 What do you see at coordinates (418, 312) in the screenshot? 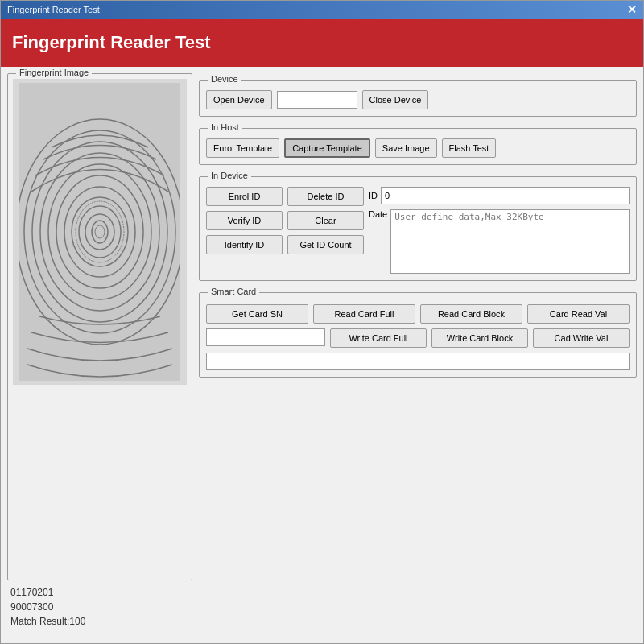
I see `card-row1: Get Card SN Read Card Full Read Card Blo…` at bounding box center [418, 312].